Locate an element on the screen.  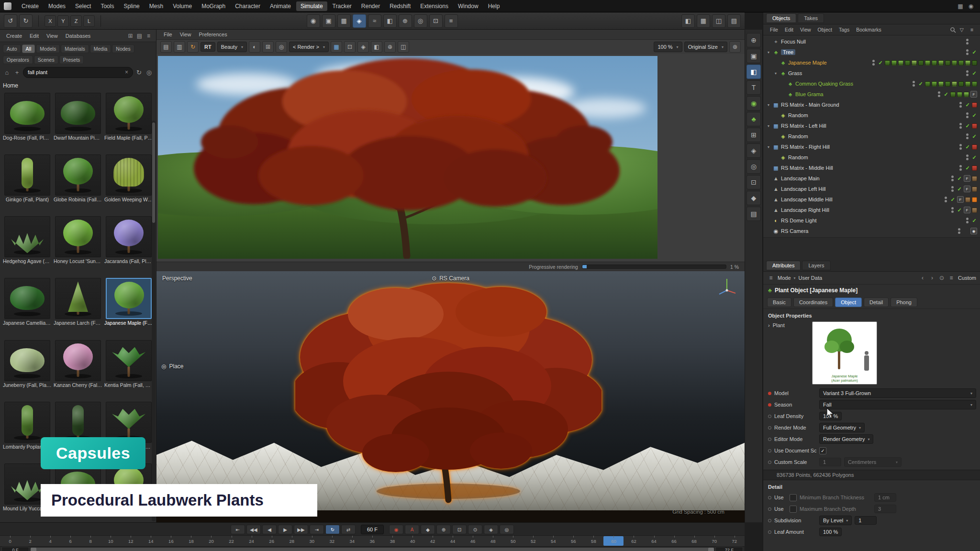
layout-half-icon: ◧ is located at coordinates (688, 21).